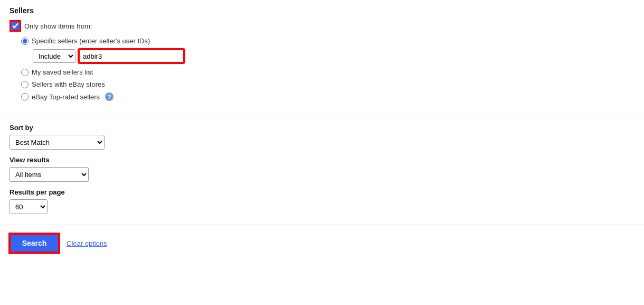 This screenshot has height=305, width=644. Describe the element at coordinates (109, 97) in the screenshot. I see `top-rated-help-icon: ?` at that location.